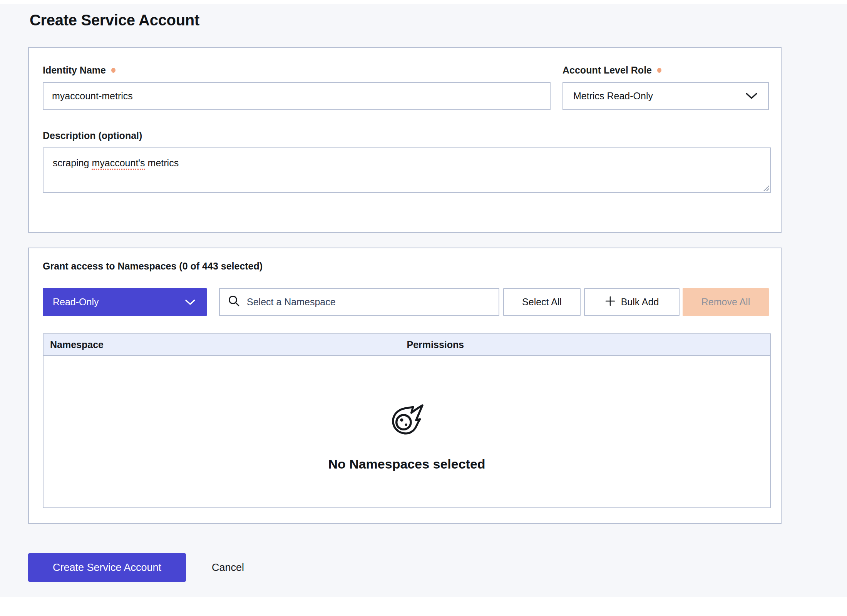  What do you see at coordinates (542, 302) in the screenshot?
I see `select-all-button: Select All` at bounding box center [542, 302].